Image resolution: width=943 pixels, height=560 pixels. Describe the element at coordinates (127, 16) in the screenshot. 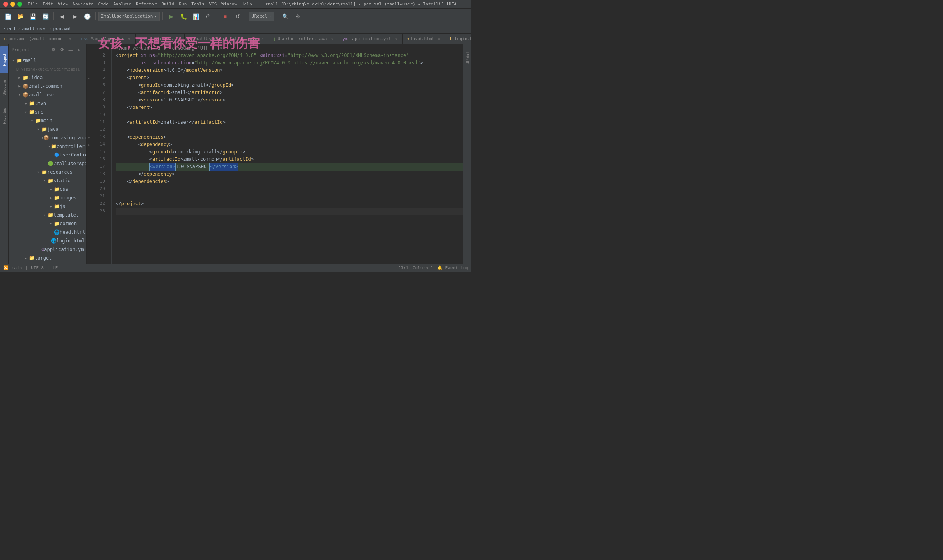

I see `project-dropdown-label: ZmallUserApplication` at that location.